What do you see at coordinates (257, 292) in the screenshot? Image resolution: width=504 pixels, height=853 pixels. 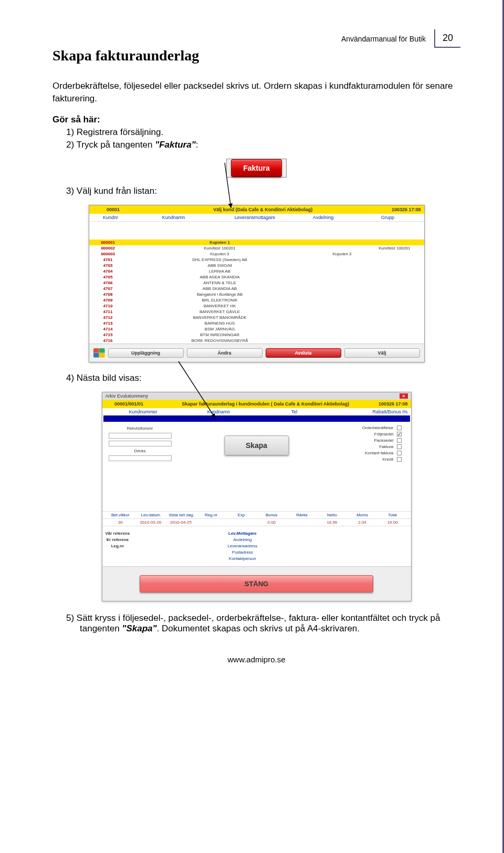 I see `customer-table: 000001Kupolen 1000002Kundtest 100201Kund…` at bounding box center [257, 292].